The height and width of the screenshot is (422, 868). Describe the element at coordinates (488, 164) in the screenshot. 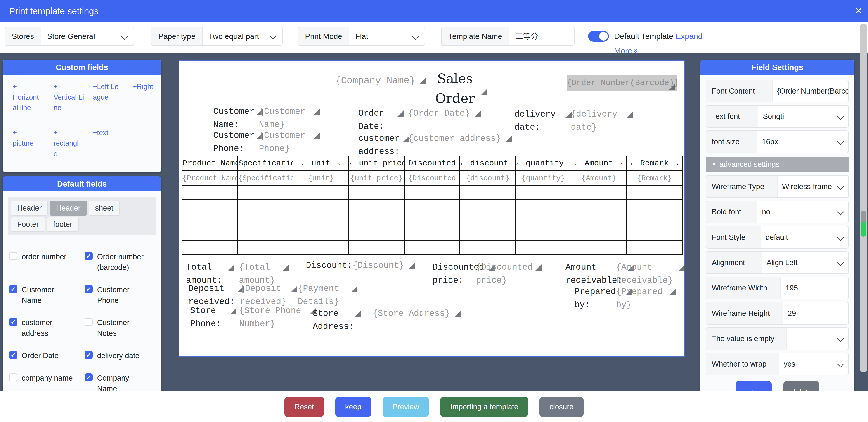

I see `col-discount: ← discount →` at that location.